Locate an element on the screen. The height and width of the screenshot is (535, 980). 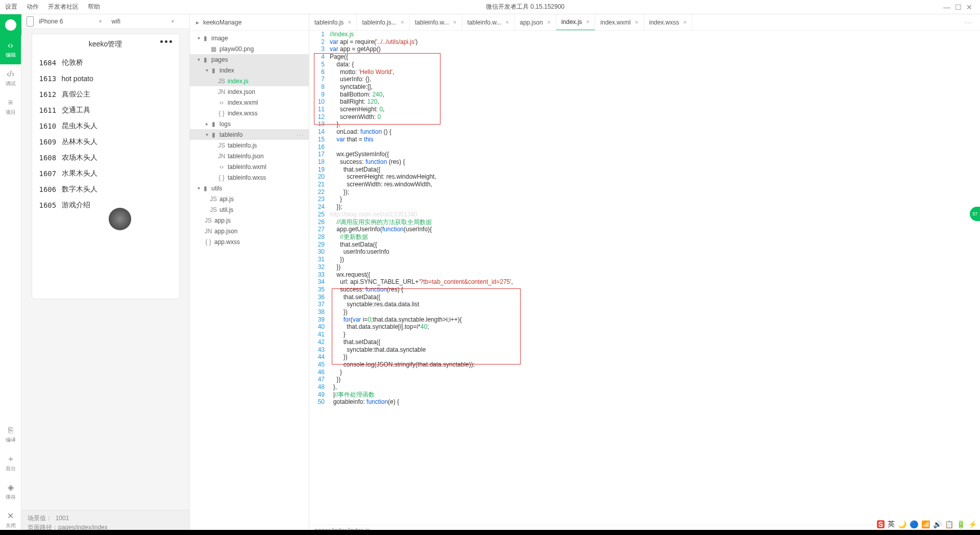
app-title: 微信开发者工具 0.15.152900 is located at coordinates (525, 7).